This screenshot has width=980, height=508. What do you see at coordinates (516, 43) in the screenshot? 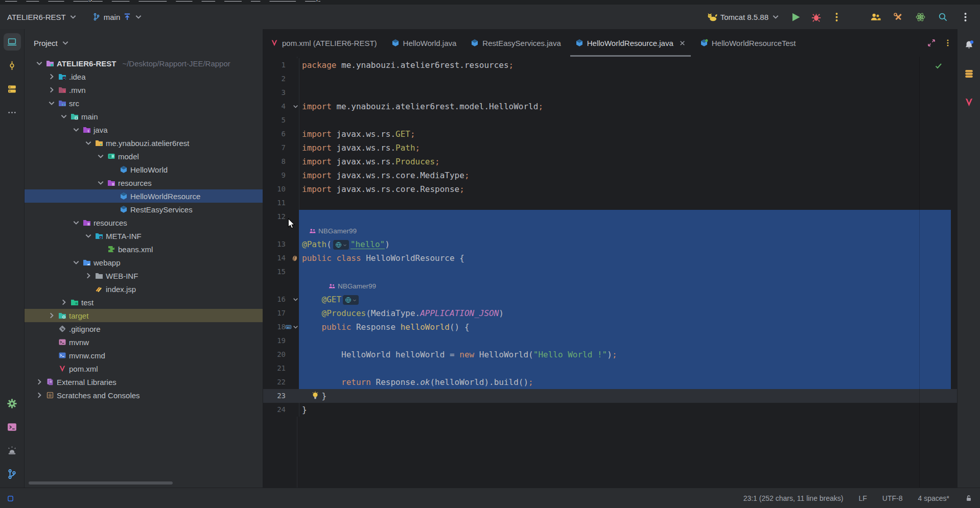
I see `tab-resteasyservices-java: RestEasyServices.java` at bounding box center [516, 43].